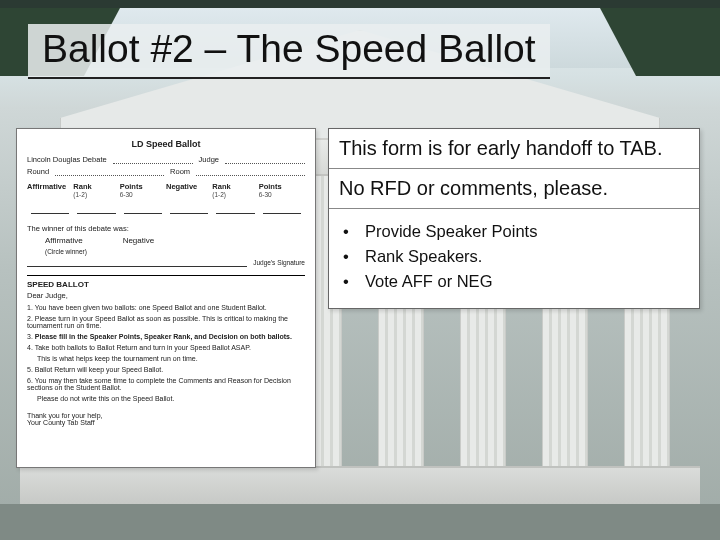 The image size is (720, 540). What do you see at coordinates (189, 190) in the screenshot?
I see `form-col-neg: Negative` at bounding box center [189, 190].